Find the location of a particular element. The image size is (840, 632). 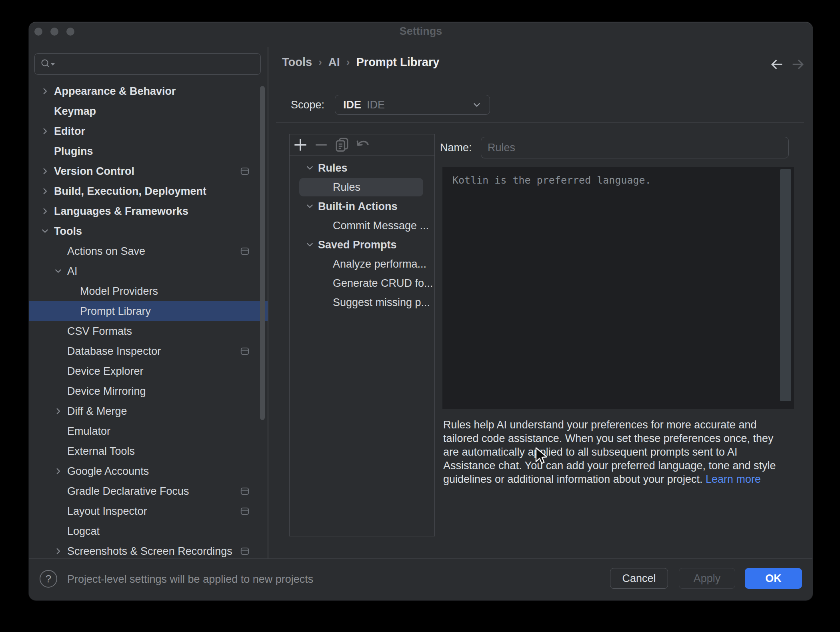

sidebar-item-plugins: Plugins is located at coordinates (148, 151).